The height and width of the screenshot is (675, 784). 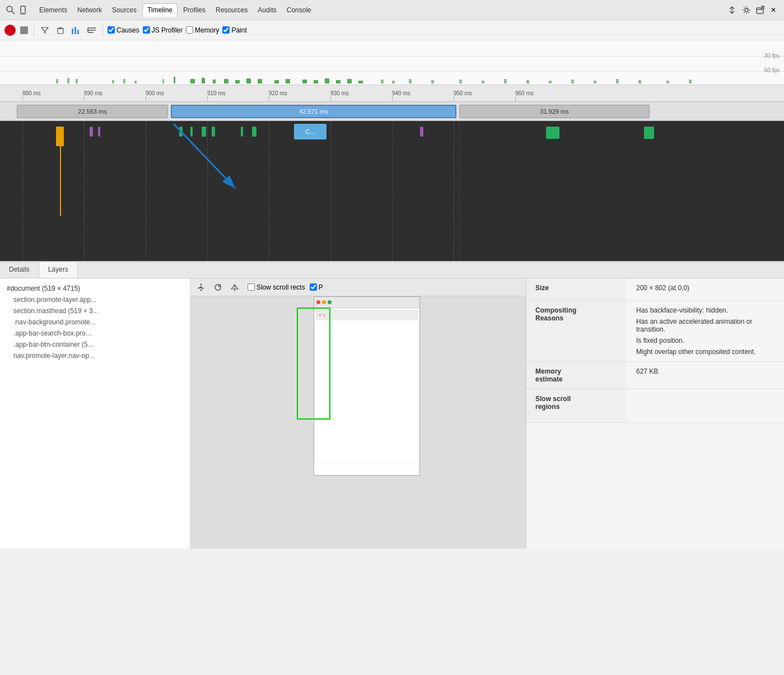 I want to click on memory-input, so click(x=189, y=30).